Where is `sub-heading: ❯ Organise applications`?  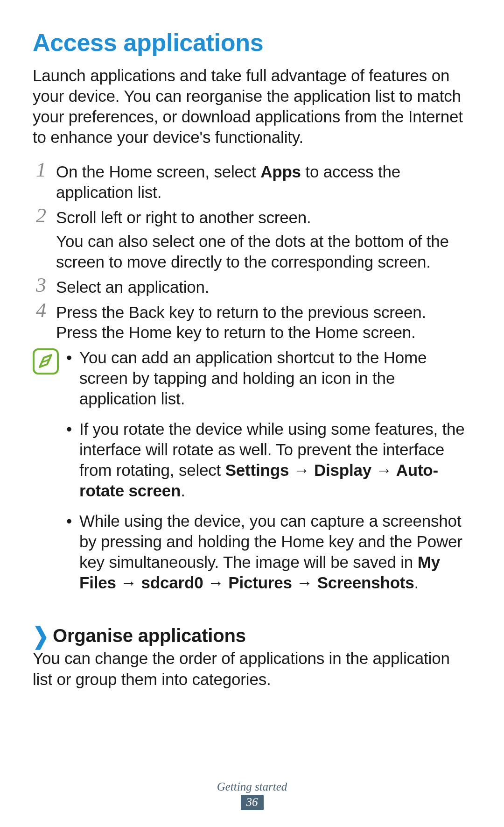 sub-heading: ❯ Organise applications is located at coordinates (252, 636).